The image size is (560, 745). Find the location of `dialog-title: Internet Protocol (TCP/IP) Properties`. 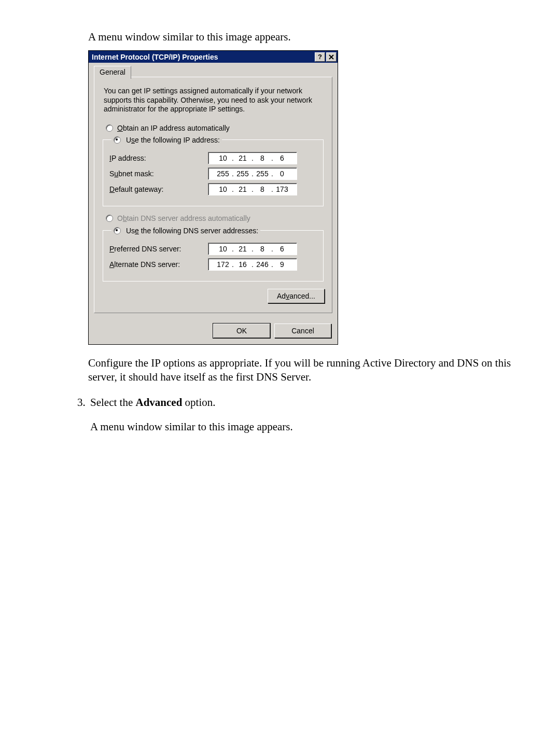

dialog-title: Internet Protocol (TCP/IP) Properties is located at coordinates (203, 57).